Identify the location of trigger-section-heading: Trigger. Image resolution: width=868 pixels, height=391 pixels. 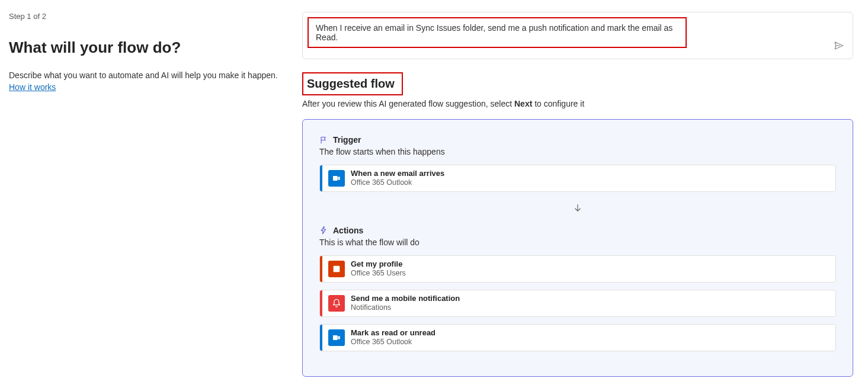
(578, 140).